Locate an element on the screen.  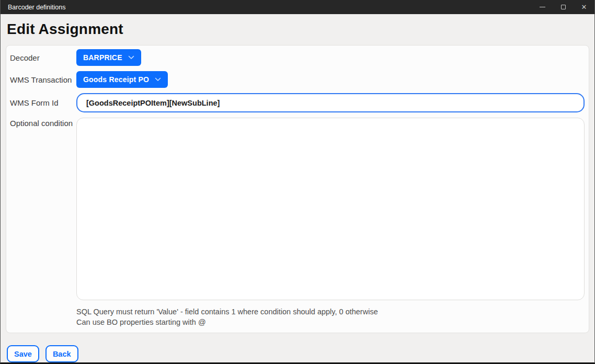
optional-condition-label: Optional condition is located at coordinates (43, 122).